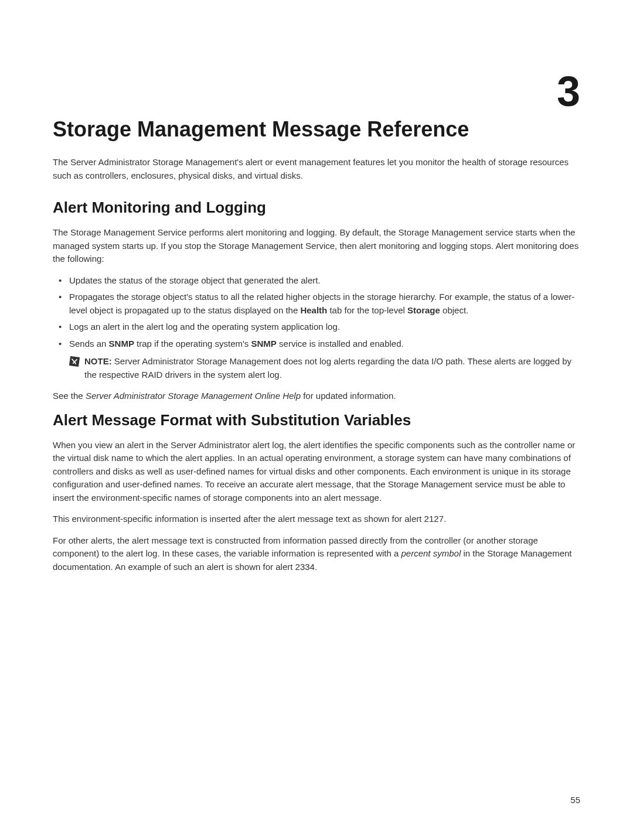 The width and height of the screenshot is (633, 840). I want to click on bullet-list: Updates the status of the storage object…, so click(316, 313).